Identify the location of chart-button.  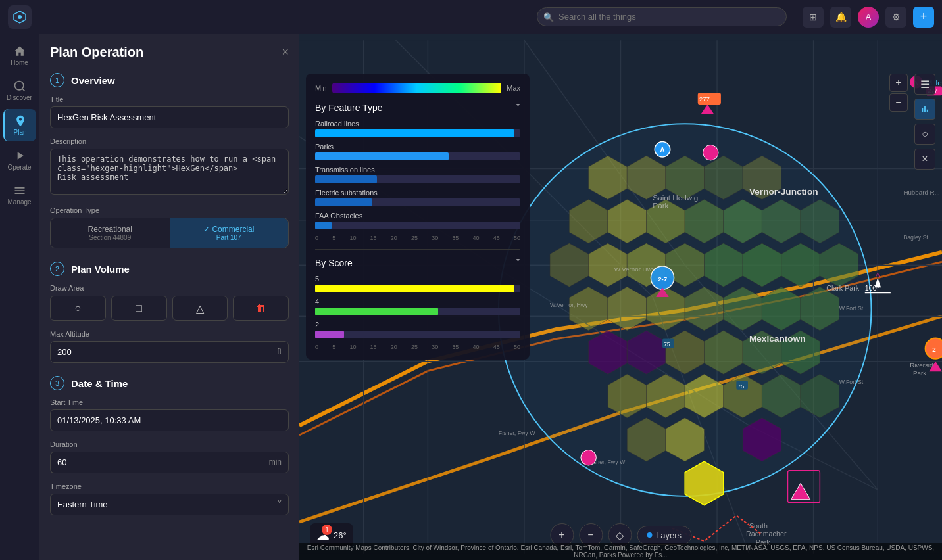
(925, 109).